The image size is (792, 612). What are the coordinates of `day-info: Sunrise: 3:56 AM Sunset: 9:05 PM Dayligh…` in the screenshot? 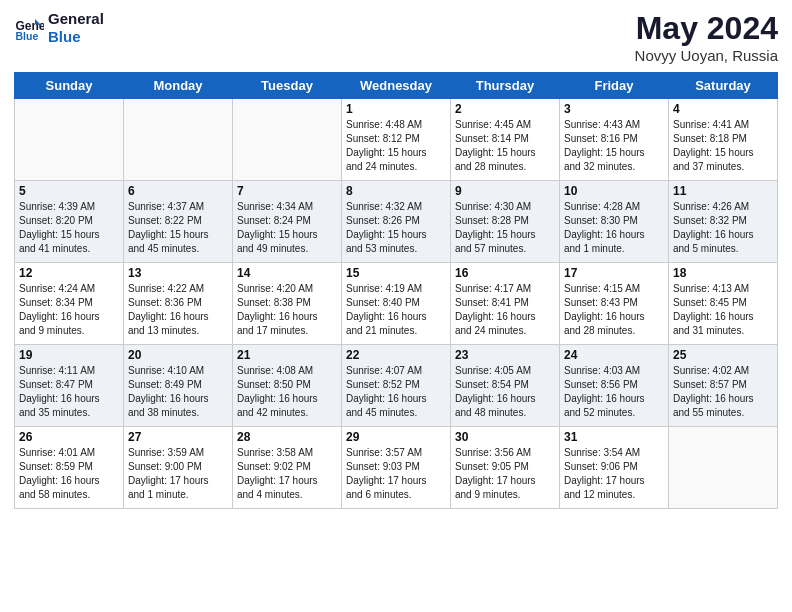 It's located at (505, 474).